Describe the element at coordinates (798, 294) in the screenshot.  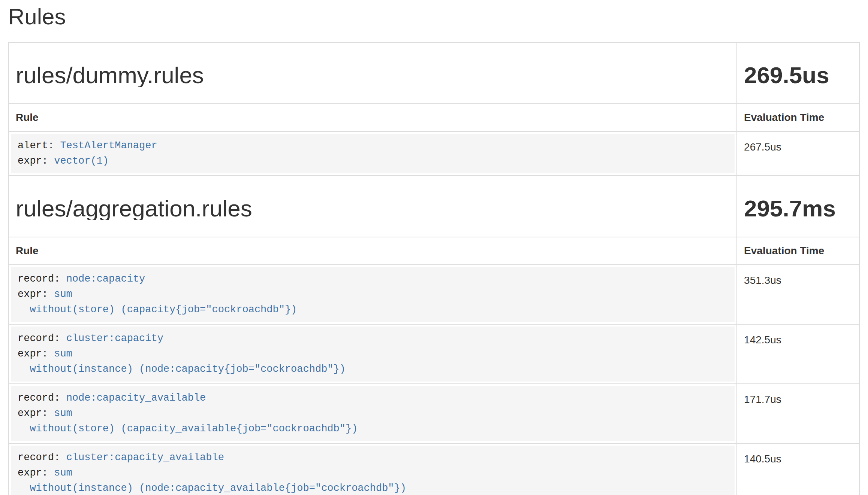
I see `evaluation-time-cell: 351.3us` at that location.